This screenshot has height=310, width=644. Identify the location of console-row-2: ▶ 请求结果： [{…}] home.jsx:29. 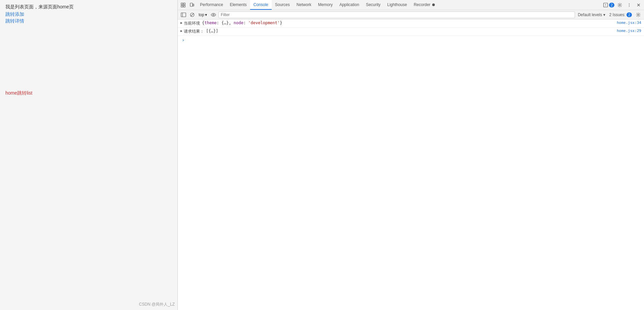
(411, 32).